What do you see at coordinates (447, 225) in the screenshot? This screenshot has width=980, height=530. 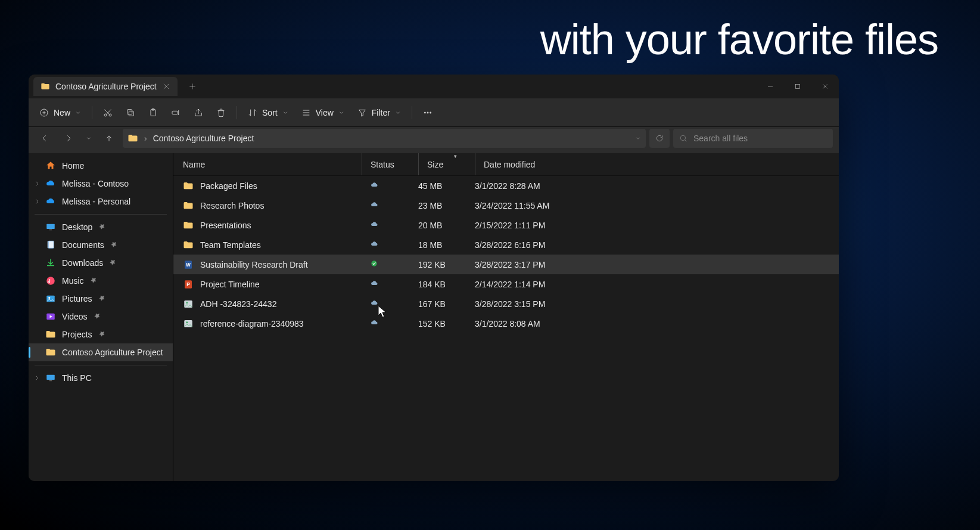 I see `file-size: 20 MB` at bounding box center [447, 225].